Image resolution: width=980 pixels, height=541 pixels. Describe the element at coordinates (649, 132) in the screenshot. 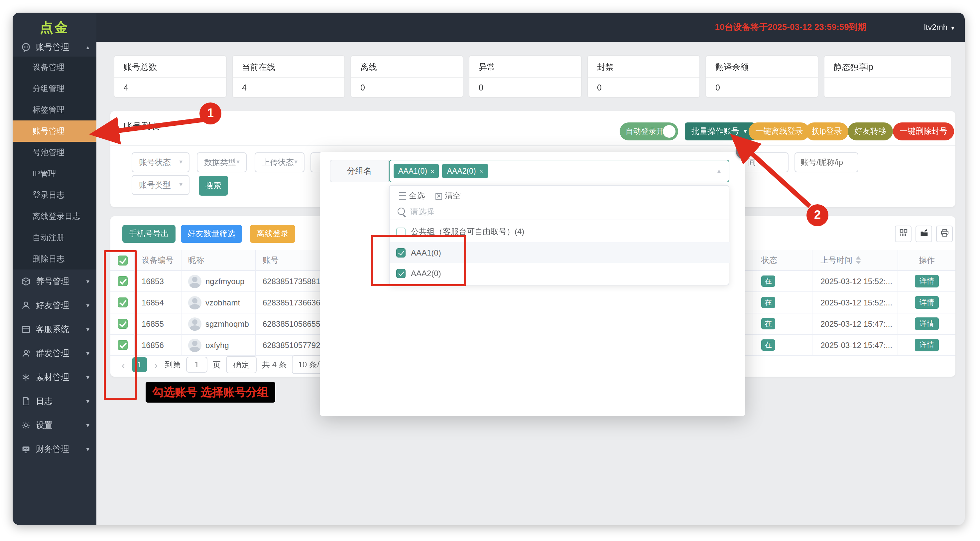

I see `auto-login-toggle: 自动登录开启` at that location.